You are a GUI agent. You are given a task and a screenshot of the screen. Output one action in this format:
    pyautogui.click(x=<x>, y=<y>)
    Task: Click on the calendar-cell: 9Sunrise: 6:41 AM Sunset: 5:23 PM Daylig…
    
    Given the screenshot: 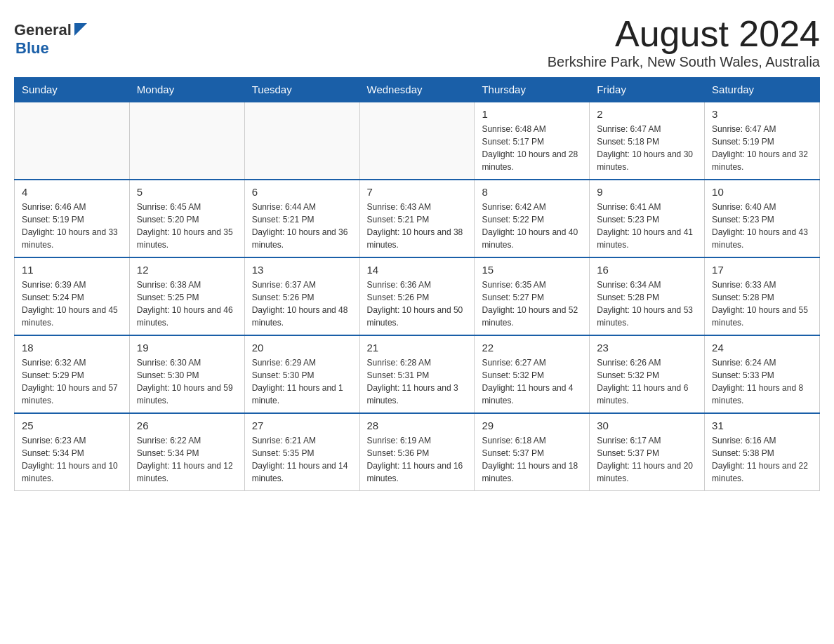 What is the action you would take?
    pyautogui.click(x=647, y=219)
    